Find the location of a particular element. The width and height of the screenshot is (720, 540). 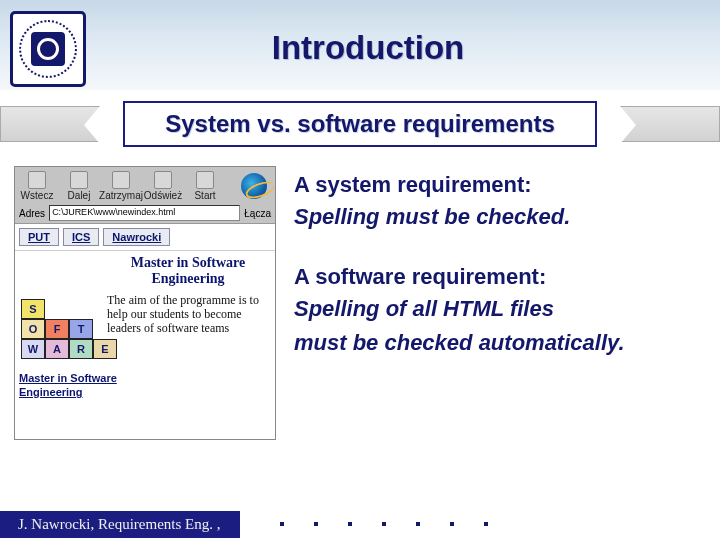

footer-label: J. Nawrocki, Requirements Eng. , is located at coordinates (120, 524).